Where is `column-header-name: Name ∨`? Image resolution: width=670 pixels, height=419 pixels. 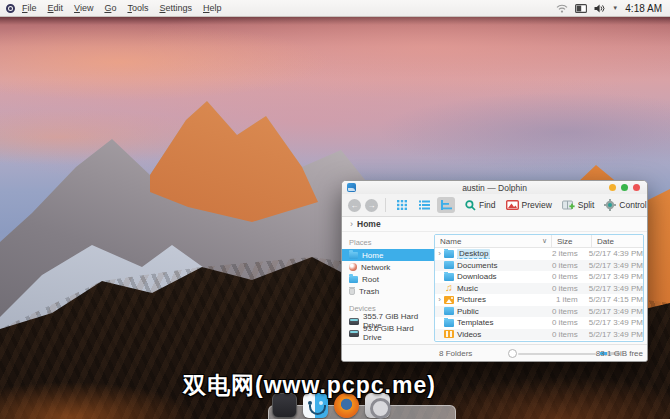
column-header-name: Name ∨ is located at coordinates (493, 241).